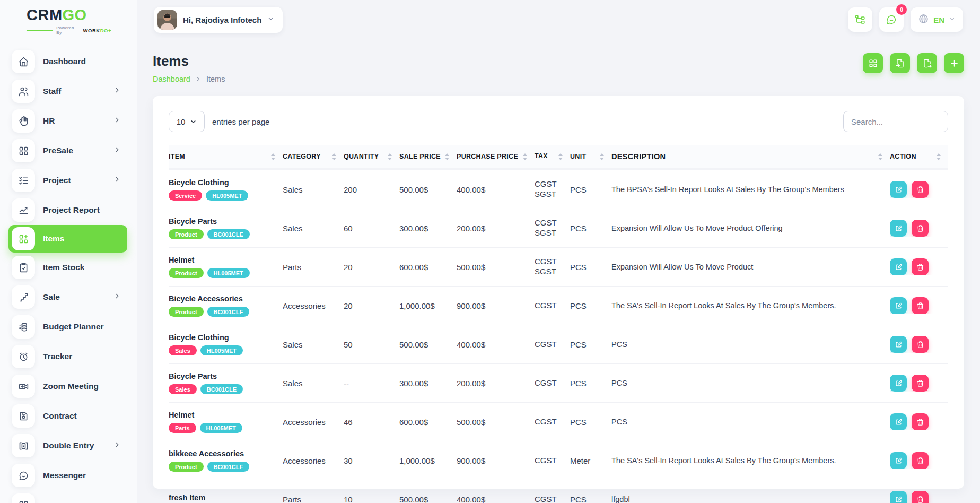 Image resolution: width=980 pixels, height=503 pixels. Describe the element at coordinates (222, 235) in the screenshot. I see `item-badges: ProductBC001CLE` at that location.